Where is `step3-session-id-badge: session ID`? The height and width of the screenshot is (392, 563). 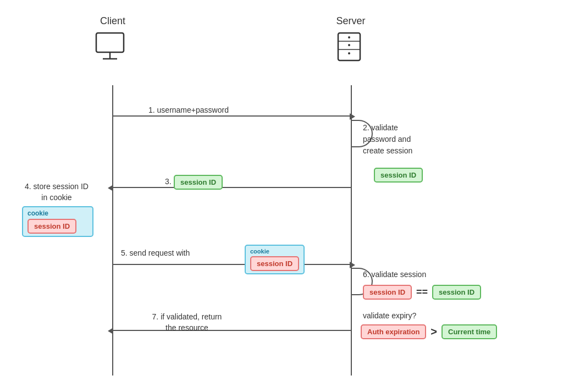
step3-session-id-badge: session ID is located at coordinates (198, 183).